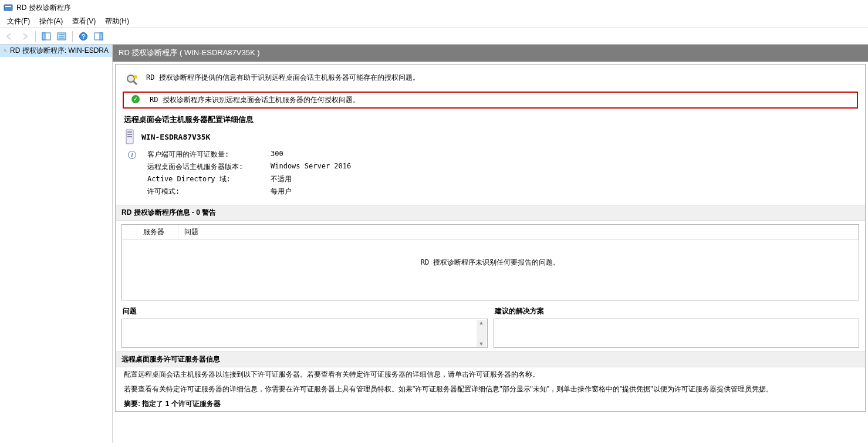  I want to click on solution-pane: 建议的解决方案, so click(677, 326).